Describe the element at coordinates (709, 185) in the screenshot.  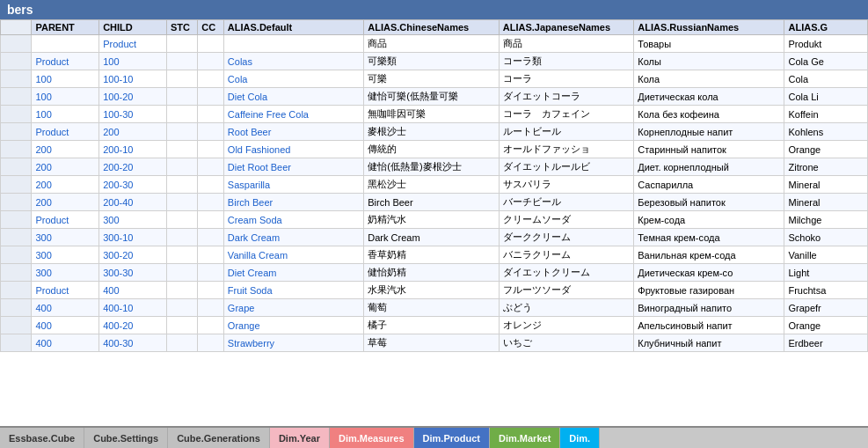
I see `cell-alias_ru: Саспарилла` at that location.